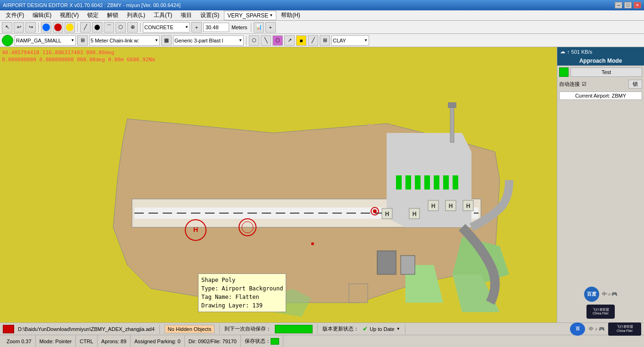  Describe the element at coordinates (163, 15) in the screenshot. I see `menu-tools: 工具(T)` at that location.